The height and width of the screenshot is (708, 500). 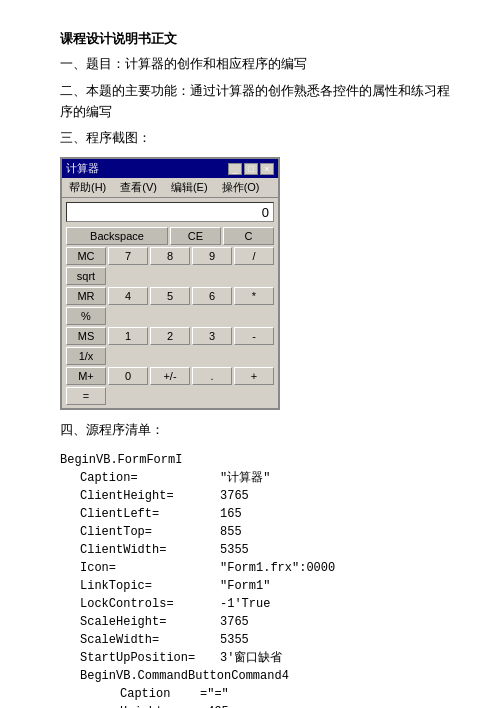 I want to click on btn-multiply: *, so click(x=254, y=296).